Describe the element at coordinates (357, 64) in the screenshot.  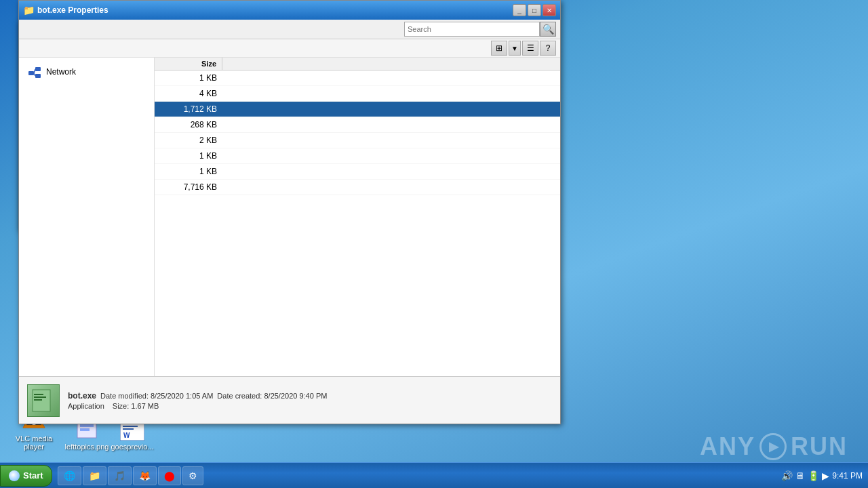
I see `filelist-header: Size` at that location.